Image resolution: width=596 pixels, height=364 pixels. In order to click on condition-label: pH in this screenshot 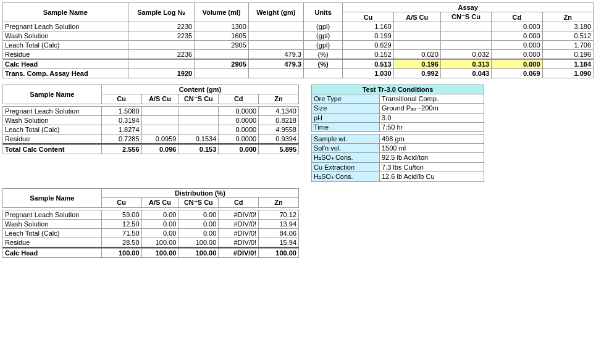, I will do `click(346, 117)`.